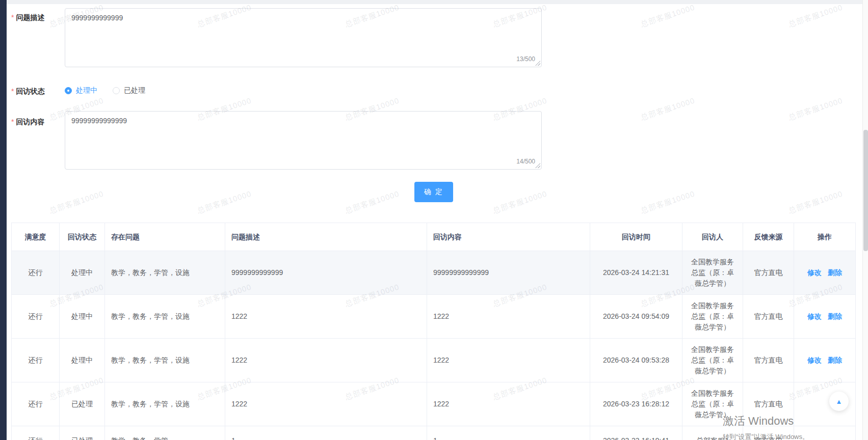 The height and width of the screenshot is (440, 868). I want to click on visit-status-radio-group: 处理中 已处理, so click(105, 91).